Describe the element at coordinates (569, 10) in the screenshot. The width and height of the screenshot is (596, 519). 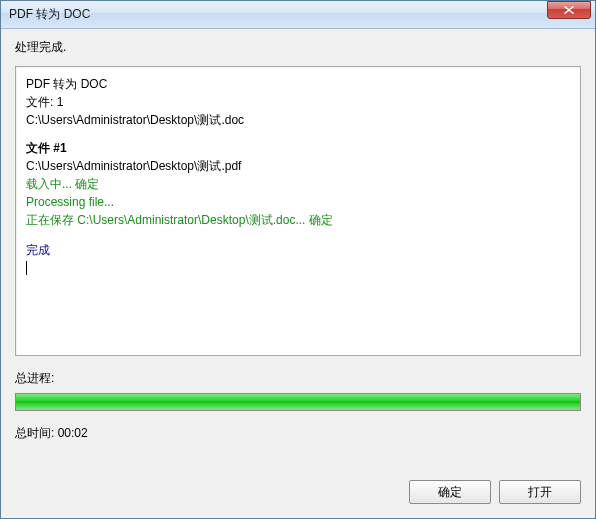
I see `close-button` at that location.